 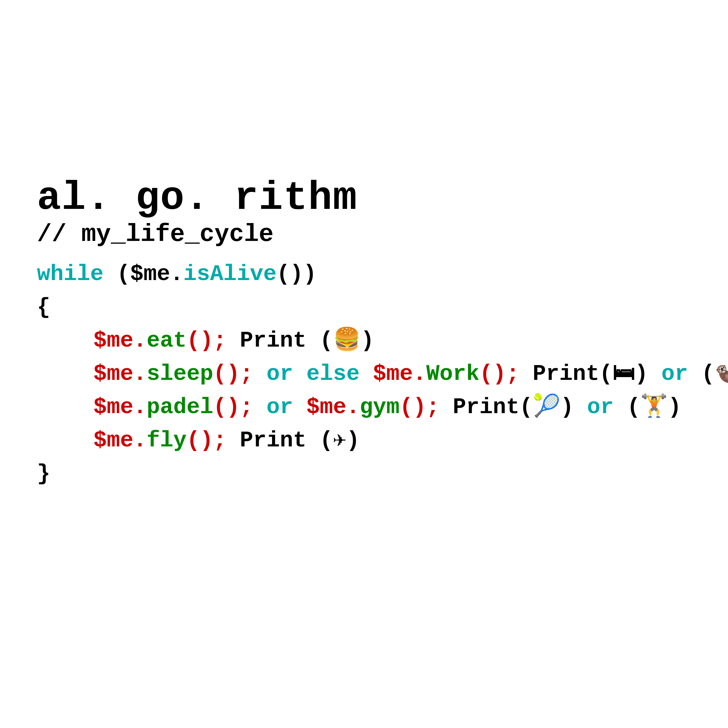 What do you see at coordinates (654, 407) in the screenshot?
I see `padel-print2: (🏋)` at bounding box center [654, 407].